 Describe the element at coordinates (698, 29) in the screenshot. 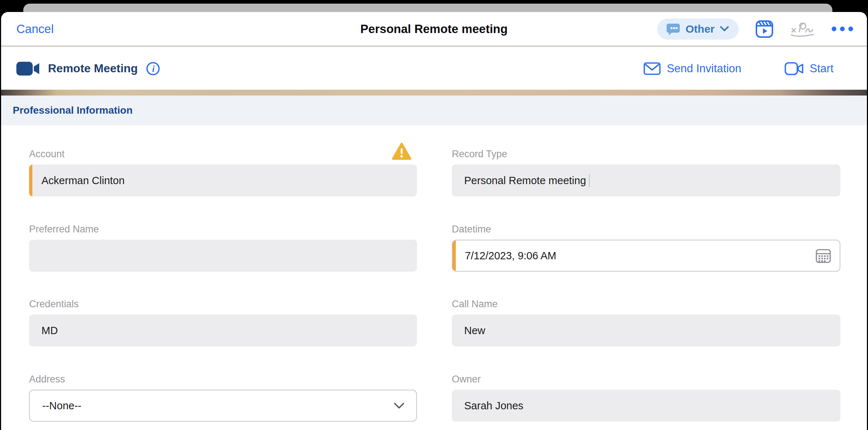

I see `record-type-other-dropdown: Other` at that location.